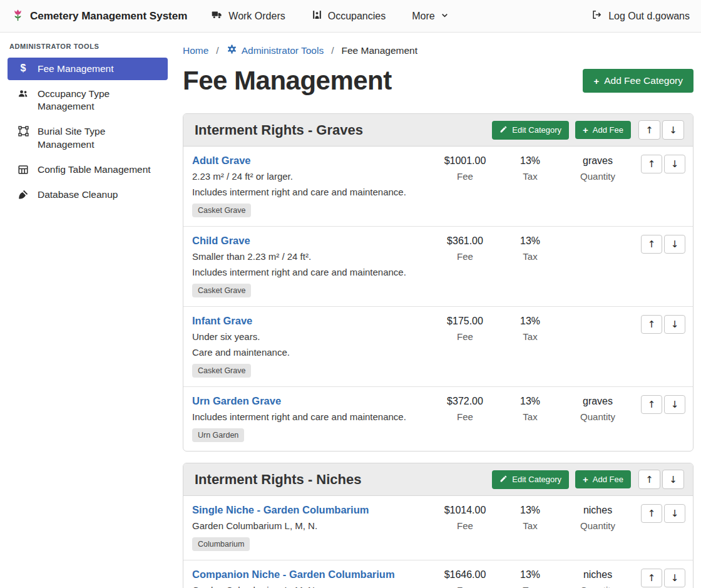 This screenshot has height=588, width=701. Describe the element at coordinates (438, 574) in the screenshot. I see `fee-row: Companion Niche - Garden Columbarium Gar…` at that location.